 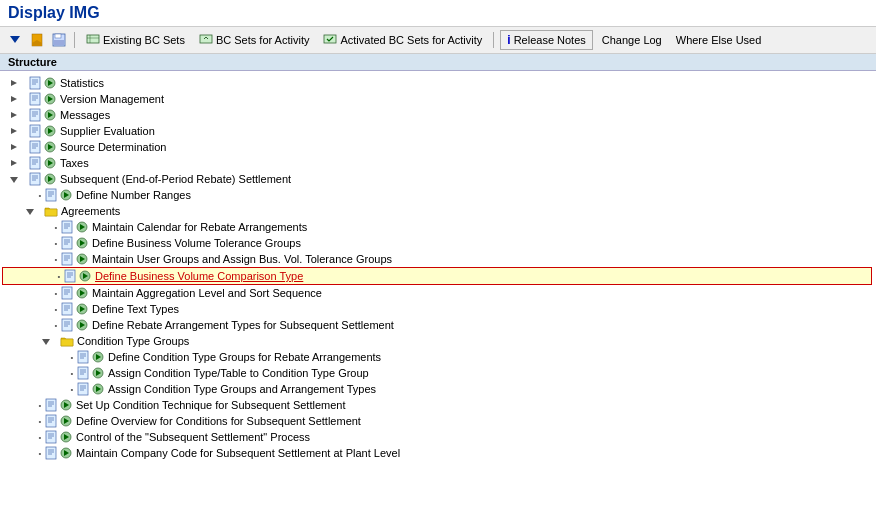 I want to click on bookmark-icon, so click(x=37, y=40).